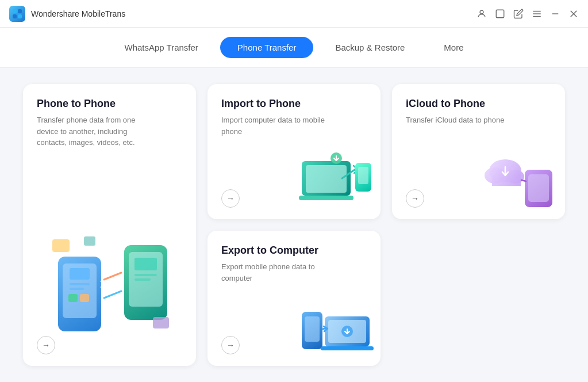 The height and width of the screenshot is (382, 588). Describe the element at coordinates (279, 273) in the screenshot. I see `card-export-desc: Export mobile phone data to computer` at that location.